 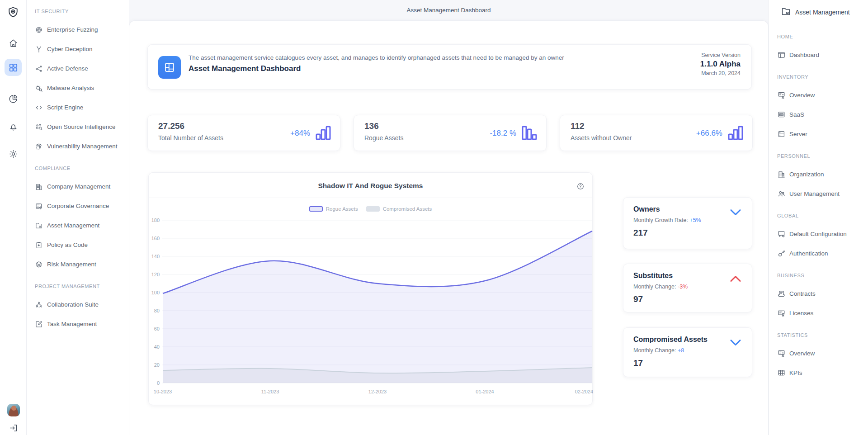 What do you see at coordinates (170, 67) in the screenshot?
I see `dashboard-layout-icon` at bounding box center [170, 67].